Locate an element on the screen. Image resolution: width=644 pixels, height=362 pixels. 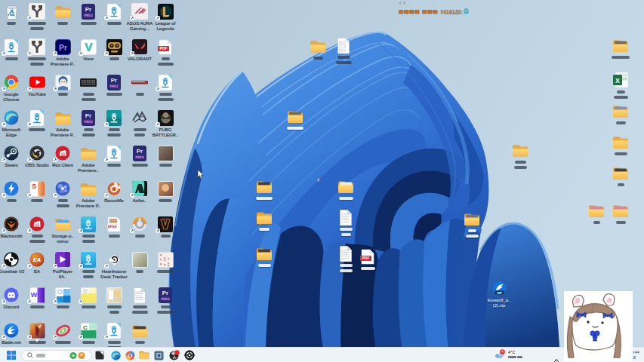
svg-text: EA is located at coordinates (37, 259).